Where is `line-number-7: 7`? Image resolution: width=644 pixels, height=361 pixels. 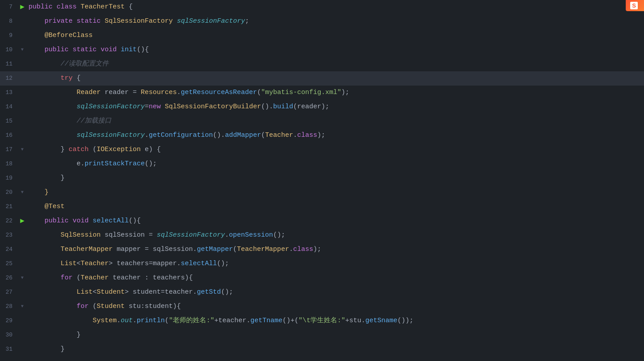
line-number-7: 7 is located at coordinates (9, 7).